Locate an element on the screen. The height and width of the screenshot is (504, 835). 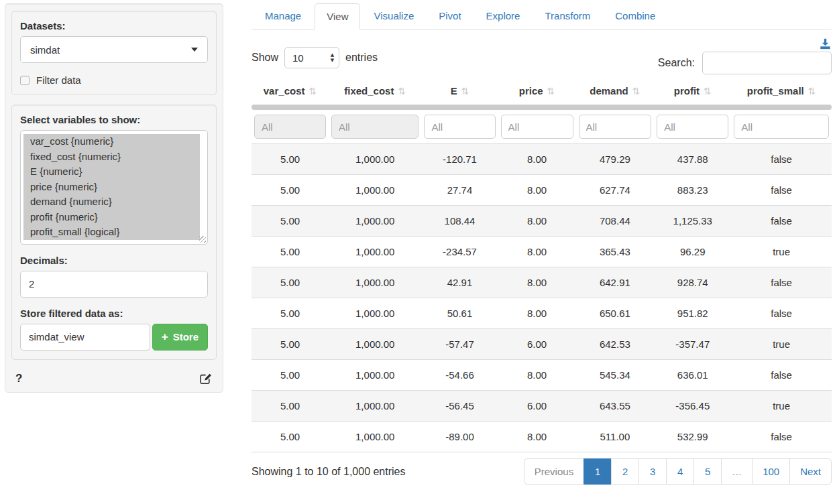
variable-option: demand {numeric} is located at coordinates (111, 202).